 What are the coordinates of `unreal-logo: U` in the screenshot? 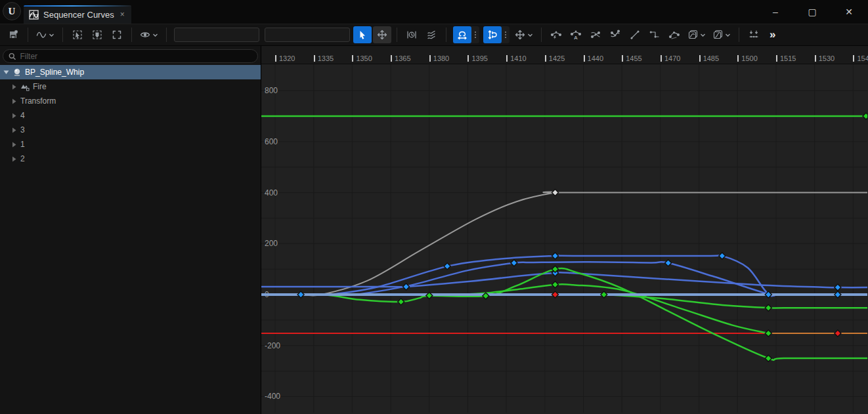 It's located at (12, 11).